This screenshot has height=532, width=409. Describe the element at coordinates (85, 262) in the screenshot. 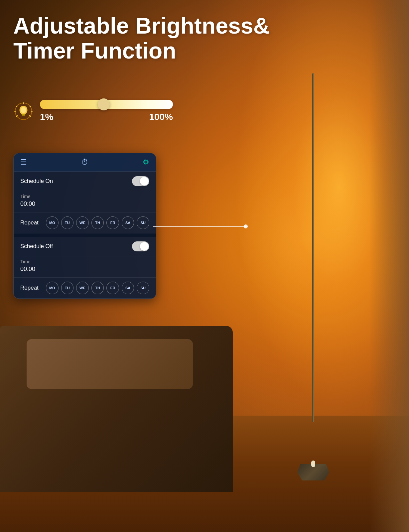

I see `schedule-off-time-label: Time` at that location.